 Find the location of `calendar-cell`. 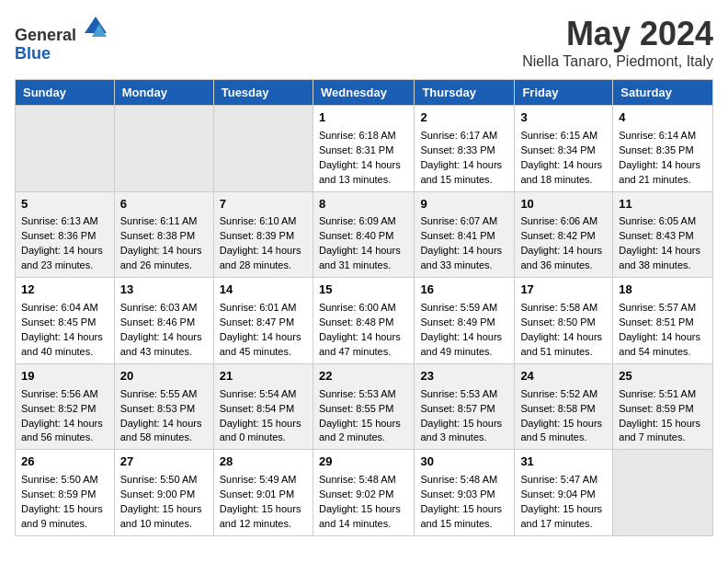

calendar-cell is located at coordinates (164, 149).